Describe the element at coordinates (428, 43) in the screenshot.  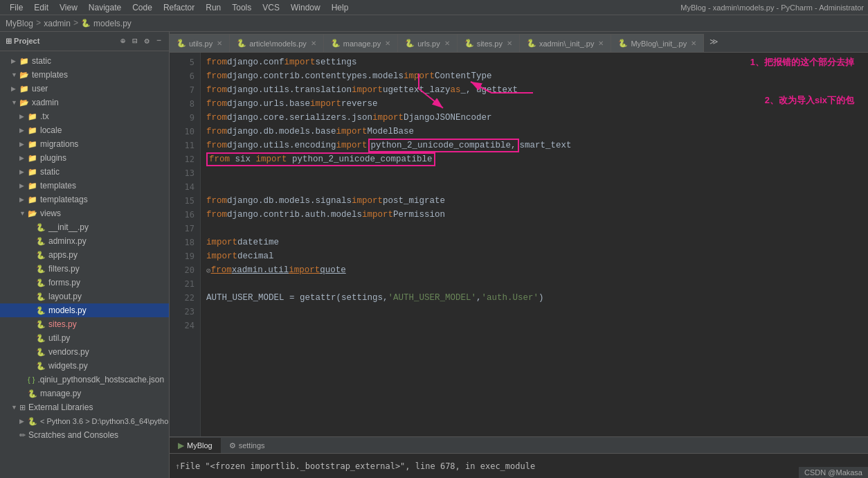
I see `tab-urls: 🐍 urls.py ✕` at that location.